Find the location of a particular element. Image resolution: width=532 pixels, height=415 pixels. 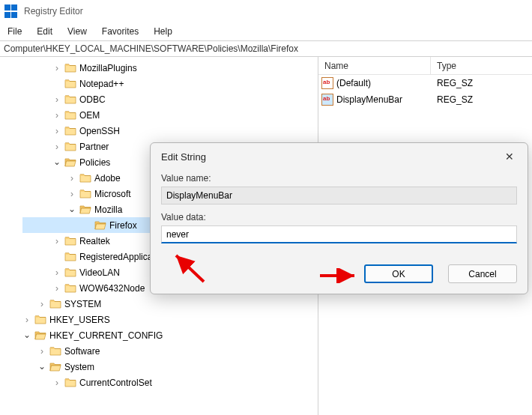

tree-node-label: WOW6432Node is located at coordinates (112, 288).